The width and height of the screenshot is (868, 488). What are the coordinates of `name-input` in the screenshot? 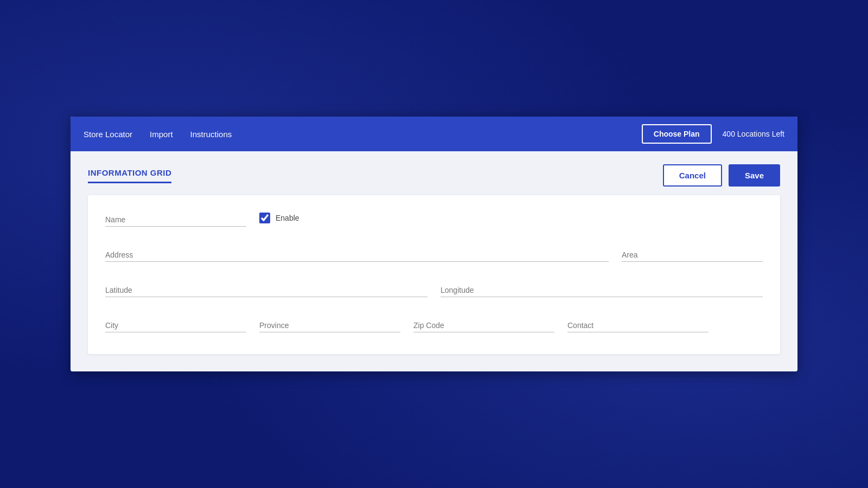 It's located at (176, 220).